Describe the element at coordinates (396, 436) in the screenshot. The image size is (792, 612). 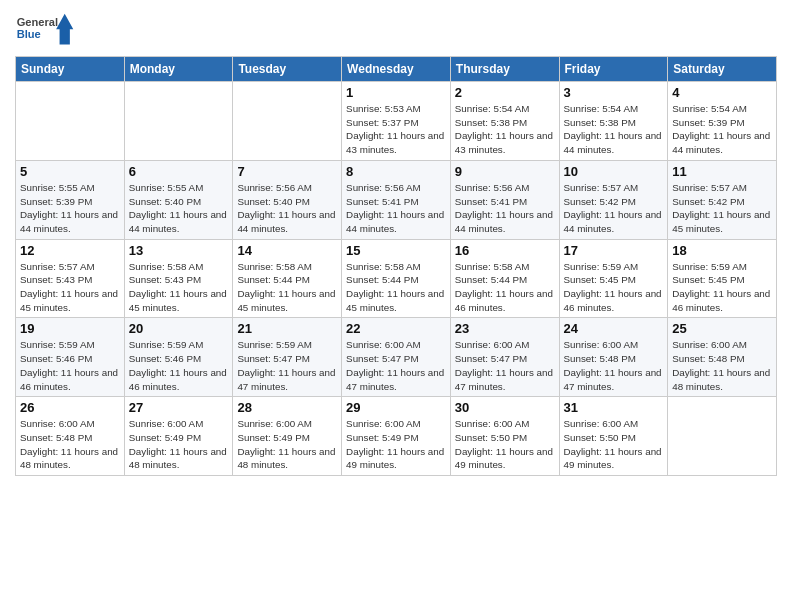
I see `calendar-week-row: 26Sunrise: 6:00 AM Sunset: 5:48 PM Dayli…` at that location.